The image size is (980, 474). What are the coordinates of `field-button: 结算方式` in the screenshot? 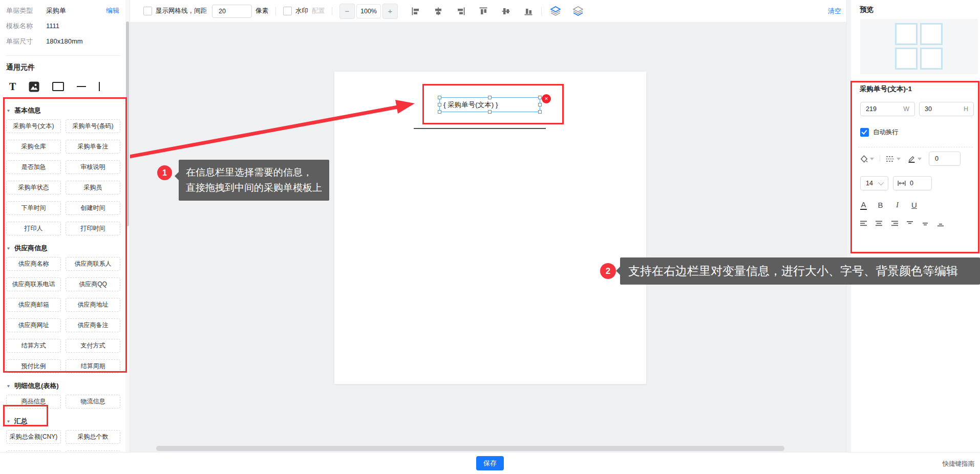 It's located at (34, 346).